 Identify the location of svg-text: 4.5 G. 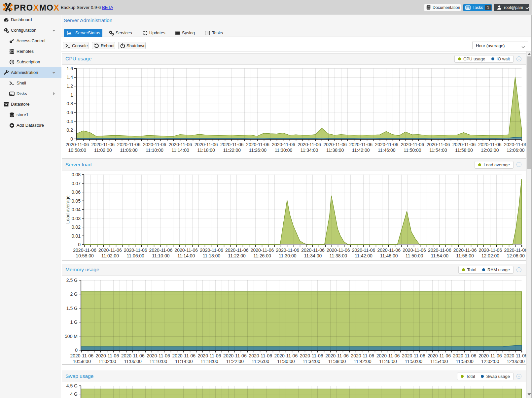
(72, 386).